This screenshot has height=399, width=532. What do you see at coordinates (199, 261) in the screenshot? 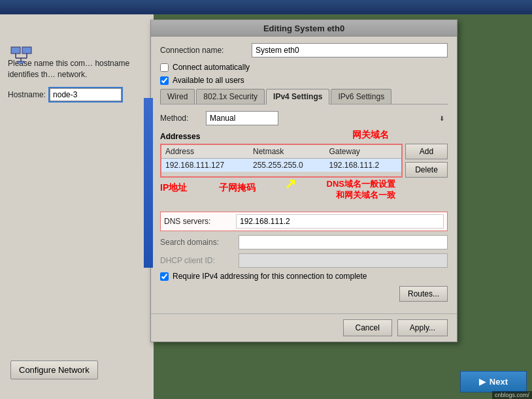
I see `dhcp-client-label: DHCP client ID:` at bounding box center [199, 261].